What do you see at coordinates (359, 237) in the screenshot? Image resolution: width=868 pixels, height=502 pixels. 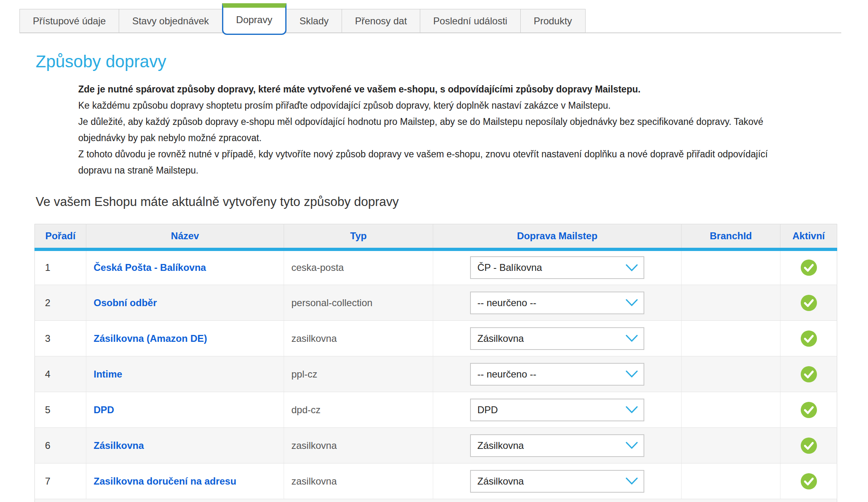 I see `column-header-typ: Typ` at bounding box center [359, 237].